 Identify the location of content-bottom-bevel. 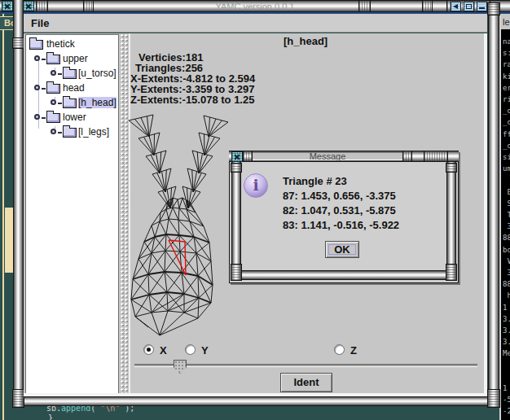
(256, 395).